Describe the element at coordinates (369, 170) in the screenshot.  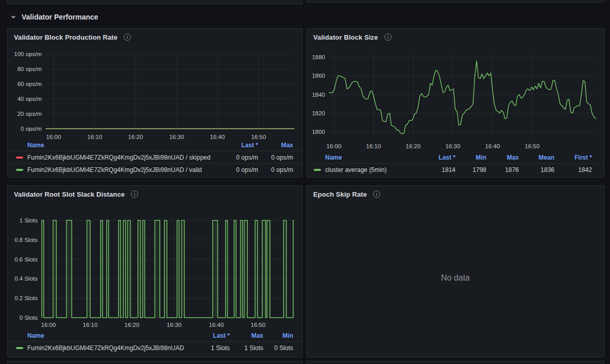
I see `series-name: cluster average (5min)` at that location.